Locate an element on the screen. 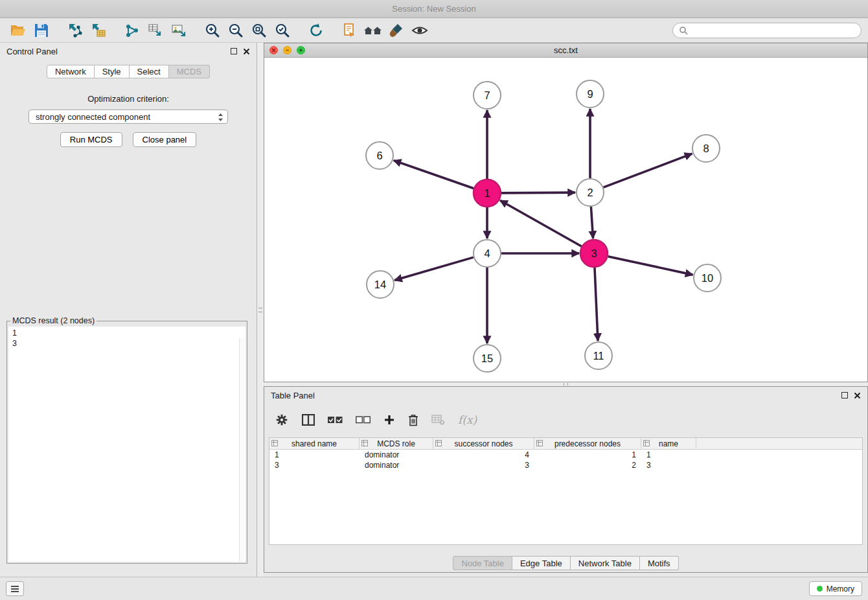  table-cell: 4 is located at coordinates (484, 455).